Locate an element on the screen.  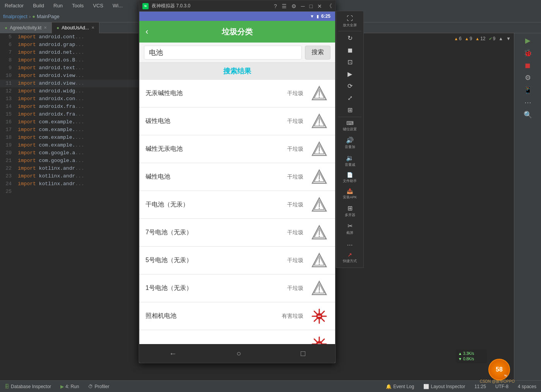
result-category-4: 干垃圾 is located at coordinates (295, 177).